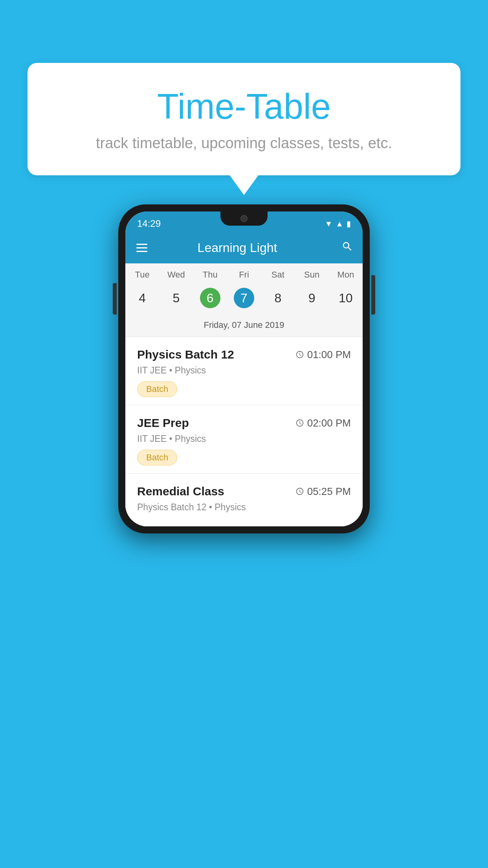  I want to click on schedule-subtitle-2: IIT JEE • Physics, so click(244, 439).